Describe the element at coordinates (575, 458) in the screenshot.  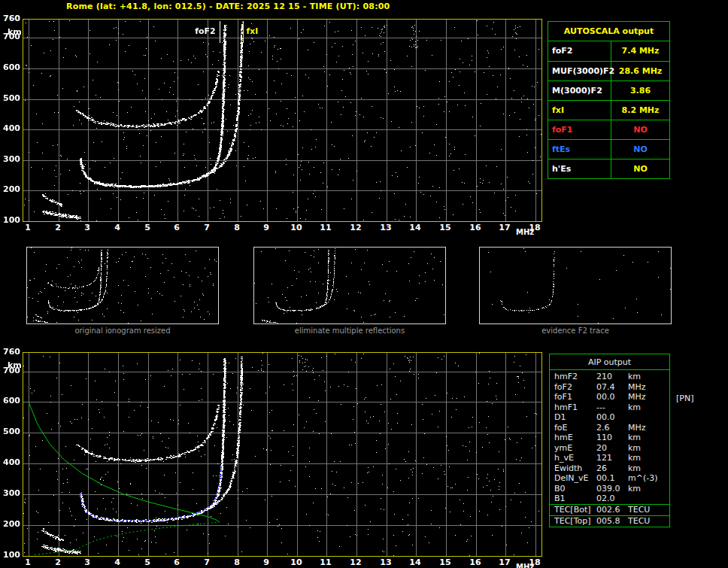
I see `aip-name: h_vE` at that location.